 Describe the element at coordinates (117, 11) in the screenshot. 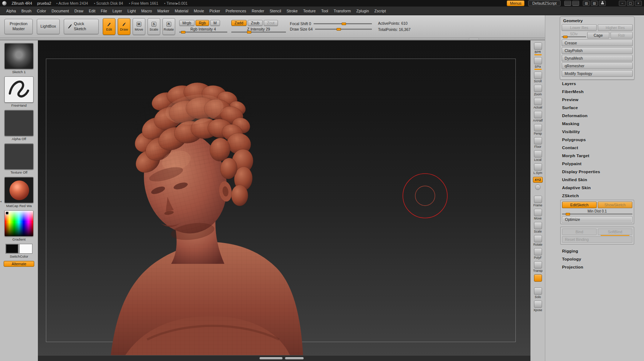

I see `menu-item: Layer` at that location.